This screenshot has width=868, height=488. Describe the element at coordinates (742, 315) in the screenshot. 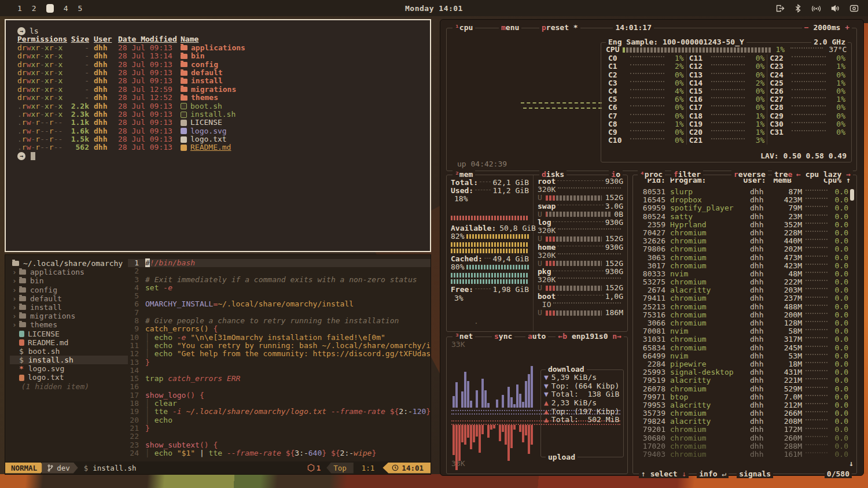

I see `process-row: 75316chromiumdhh200M0.0` at that location.